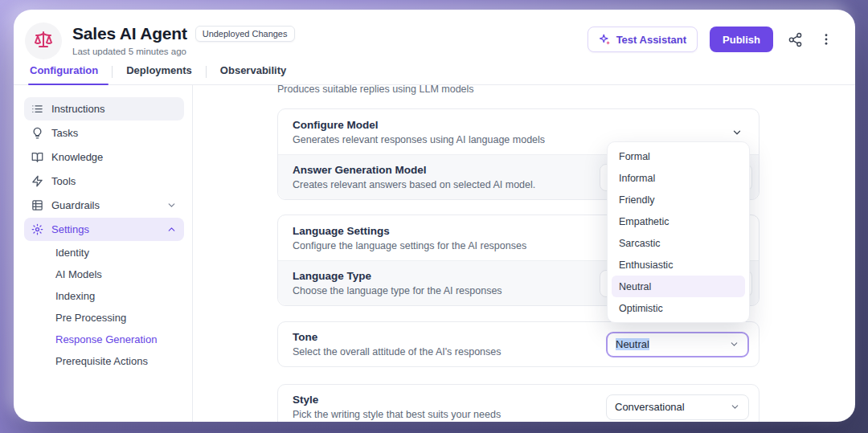 The width and height of the screenshot is (868, 433). Describe the element at coordinates (678, 232) in the screenshot. I see `tone-dropdown-menu: Formal Informal Friendly Empathetic Sarc…` at that location.